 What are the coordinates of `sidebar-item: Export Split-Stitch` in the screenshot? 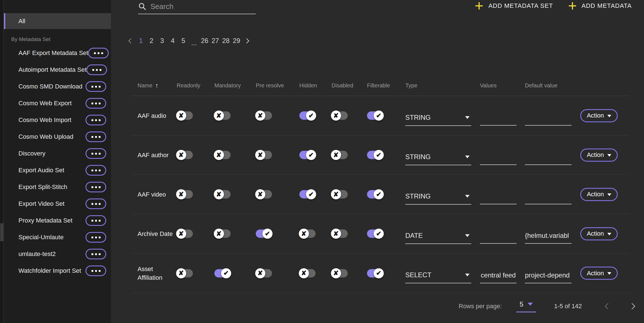 It's located at (58, 187).